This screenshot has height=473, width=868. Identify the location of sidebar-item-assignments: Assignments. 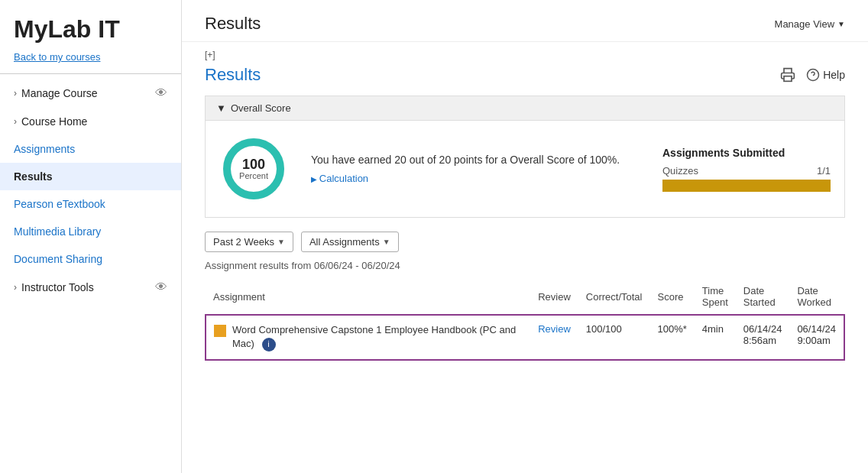
(90, 149).